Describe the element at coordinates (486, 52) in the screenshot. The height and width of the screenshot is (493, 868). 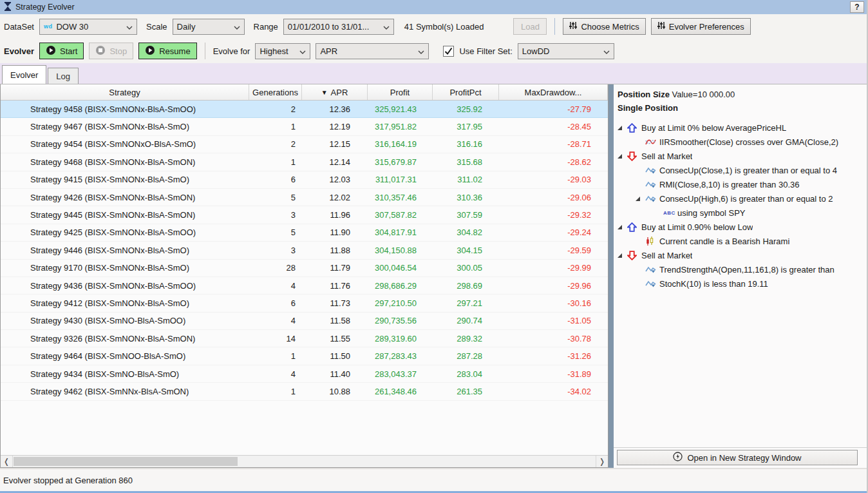
I see `use-filter-label: Use Filter Set:` at that location.